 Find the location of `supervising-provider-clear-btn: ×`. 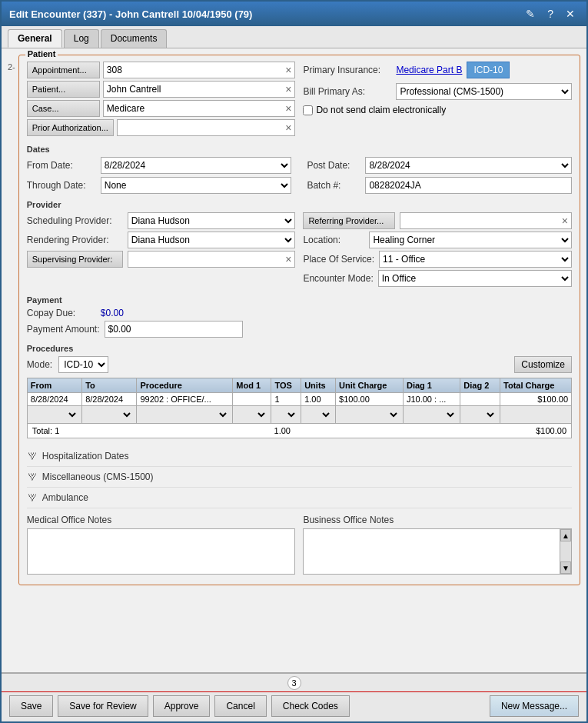

supervising-provider-clear-btn: × is located at coordinates (288, 259).